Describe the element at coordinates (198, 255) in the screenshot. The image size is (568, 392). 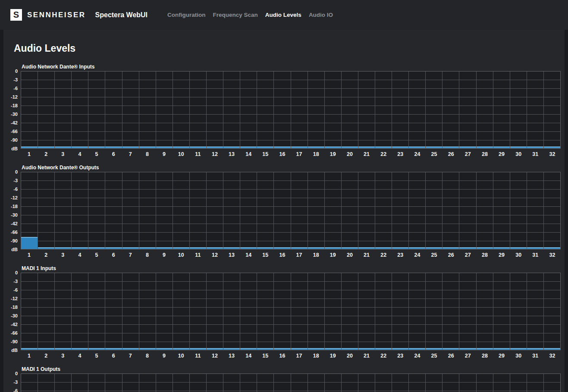
I see `channel-number-label: 11` at that location.